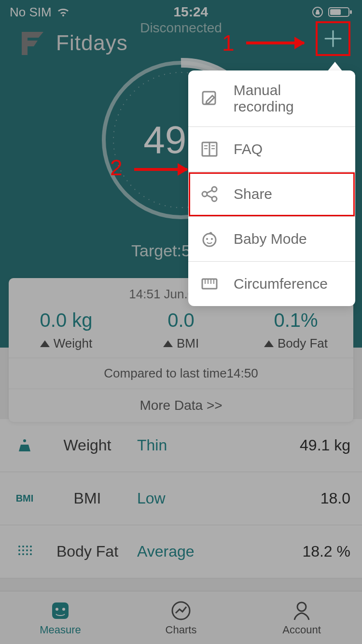 This screenshot has width=362, height=644. What do you see at coordinates (302, 618) in the screenshot?
I see `tab-account: Account` at bounding box center [302, 618].